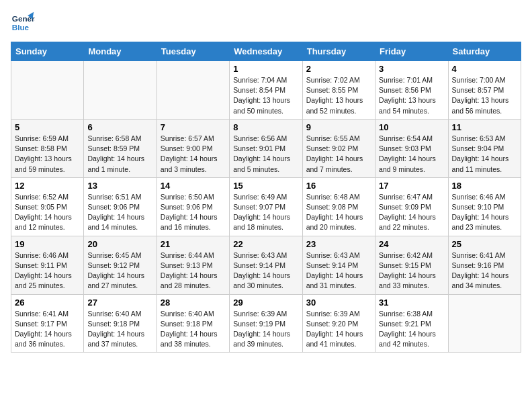  What do you see at coordinates (266, 148) in the screenshot?
I see `calendar-cell: 8Sunrise: 6:56 AM Sunset: 9:01 PM Daylig…` at bounding box center [266, 148].